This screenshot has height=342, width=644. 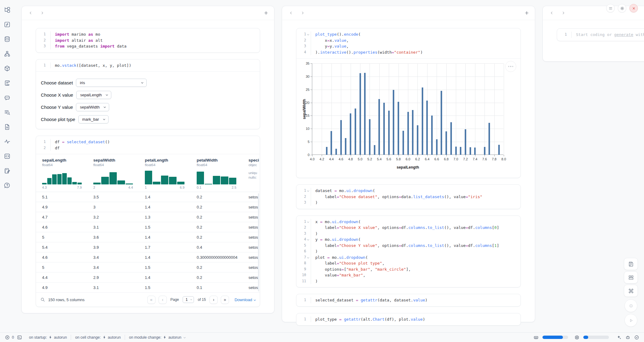 I want to click on chart-menu-button, so click(x=511, y=66).